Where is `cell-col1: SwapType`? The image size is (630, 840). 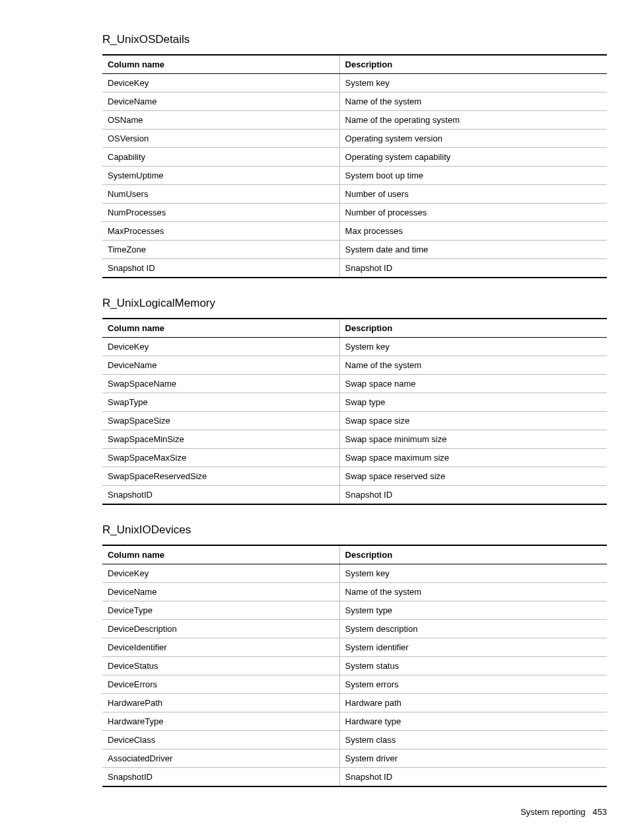 cell-col1: SwapType is located at coordinates (221, 402).